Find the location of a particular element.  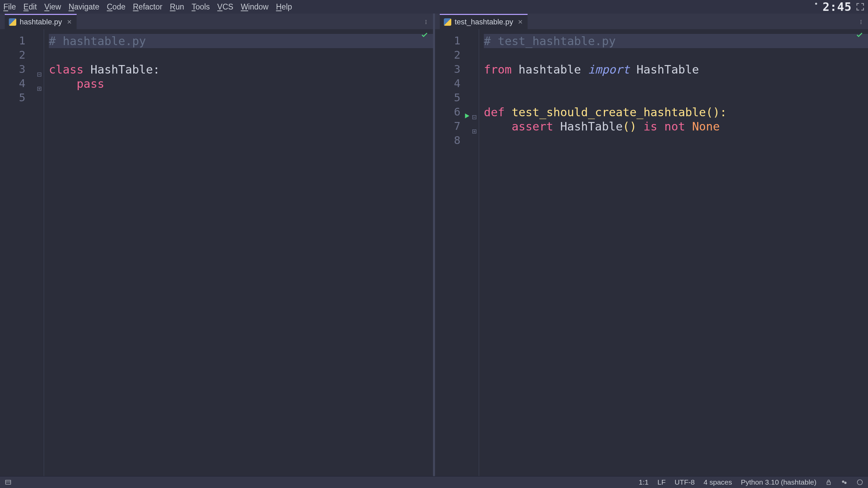

token-ident is located at coordinates (498, 126).